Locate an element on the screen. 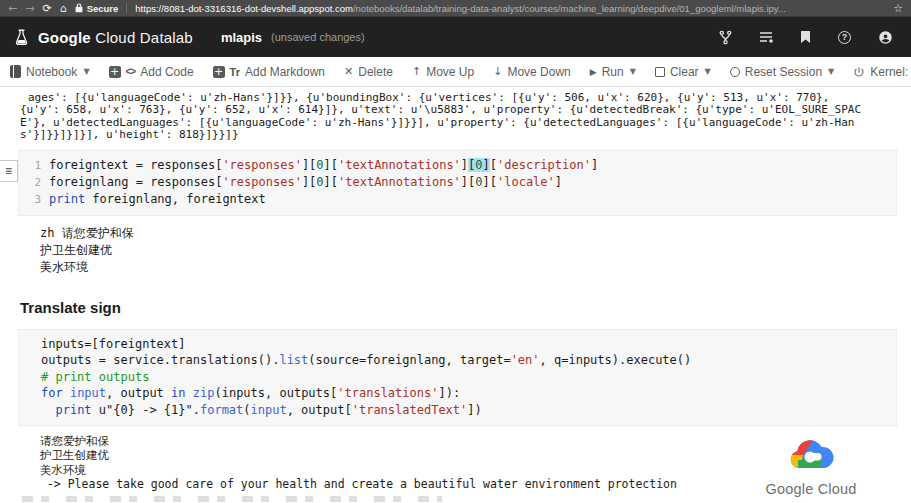  app-header: Google Cloud Datalab mlapis (unsaved cha… is located at coordinates (456, 37).